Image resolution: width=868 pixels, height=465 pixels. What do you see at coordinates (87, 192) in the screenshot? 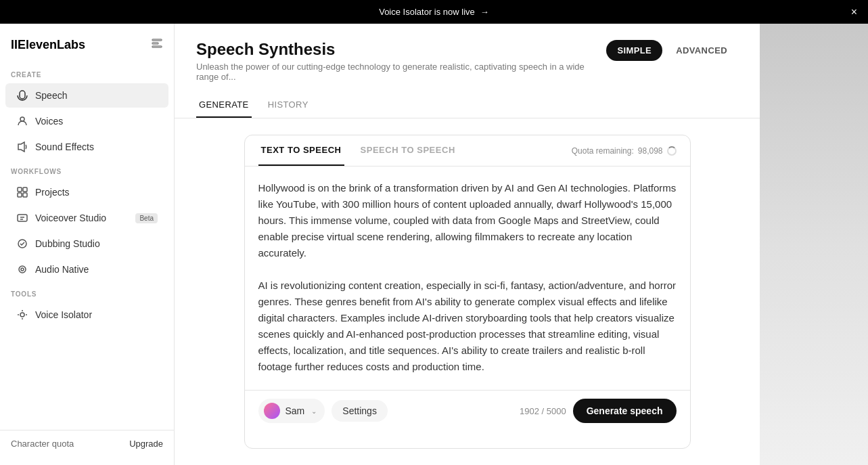
I see `sidebar-item-projects: Projects` at bounding box center [87, 192].